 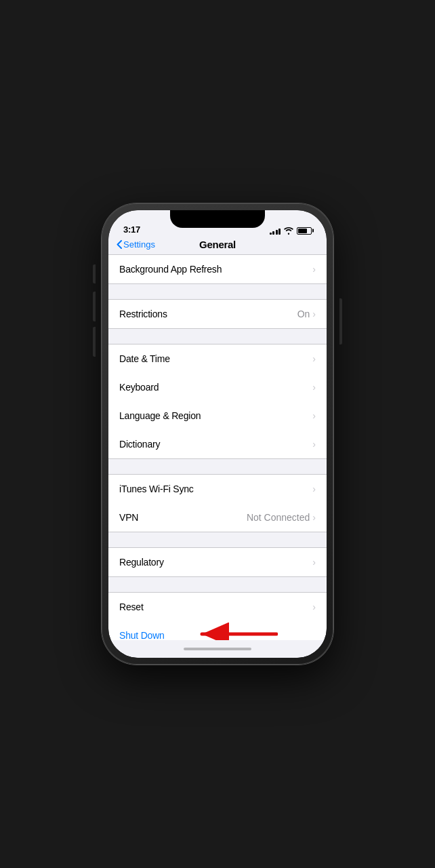 I want to click on itunes-wifi-sync-item: iTunes Wi-Fi Sync ›, so click(x=218, y=489).